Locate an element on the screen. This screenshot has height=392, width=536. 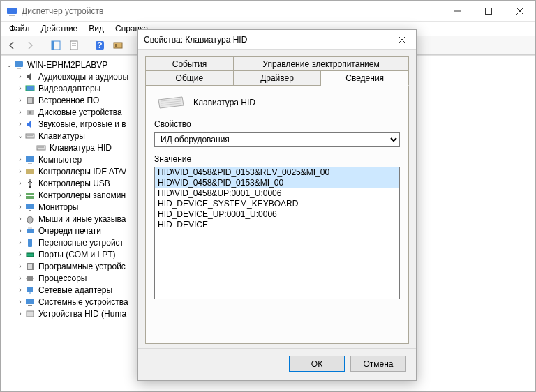
window-title: Диспетчер устройств is located at coordinates (63, 11).